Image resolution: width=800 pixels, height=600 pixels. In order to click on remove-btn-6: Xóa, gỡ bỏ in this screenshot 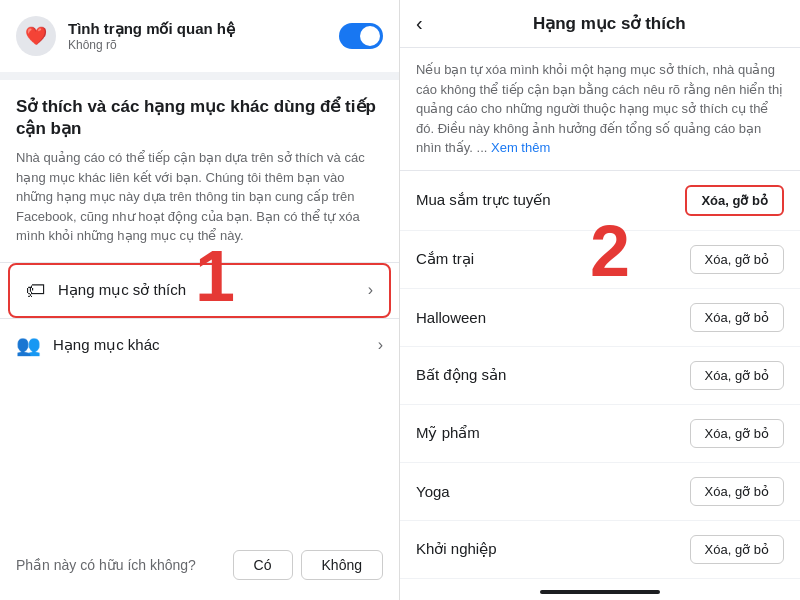, I will do `click(737, 550)`.